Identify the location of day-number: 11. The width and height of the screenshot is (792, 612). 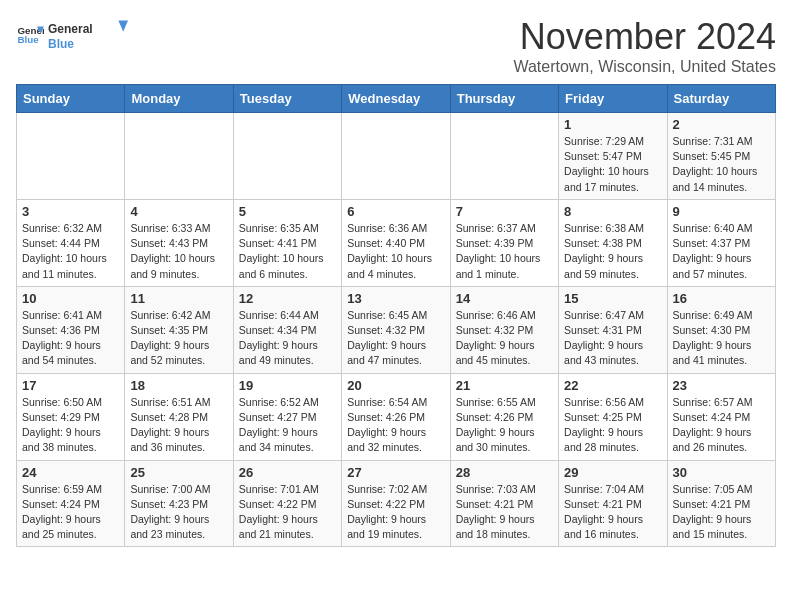
(178, 298).